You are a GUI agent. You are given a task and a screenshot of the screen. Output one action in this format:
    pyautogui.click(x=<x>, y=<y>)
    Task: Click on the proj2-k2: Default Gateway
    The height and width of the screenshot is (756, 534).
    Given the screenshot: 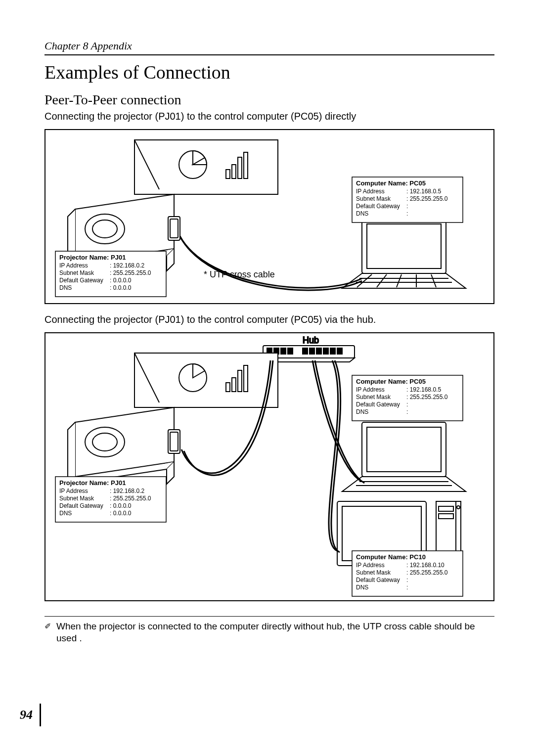 What is the action you would take?
    pyautogui.click(x=81, y=506)
    